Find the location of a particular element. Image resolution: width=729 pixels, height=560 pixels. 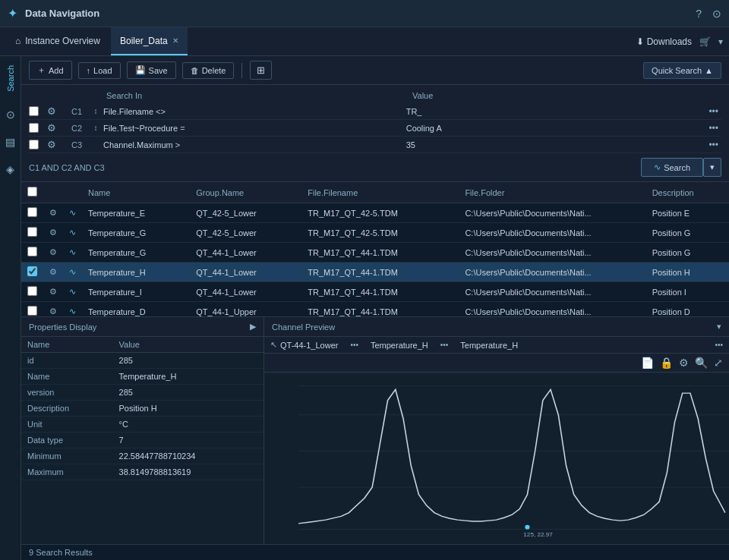

row-wave-icon: ∿ is located at coordinates (73, 291).